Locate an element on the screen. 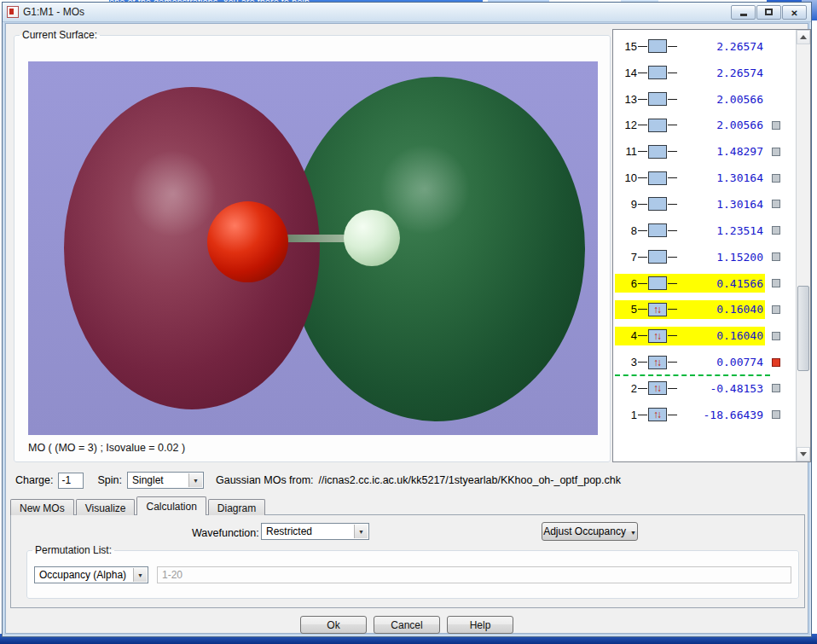 The width and height of the screenshot is (817, 644). mo-row-main: 14 2.26574 is located at coordinates (690, 73).